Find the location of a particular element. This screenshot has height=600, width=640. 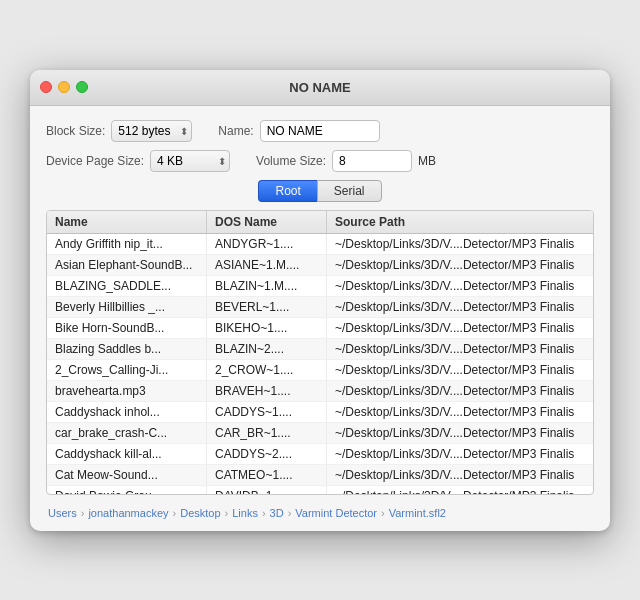

table-cell-7-0: bravehearta.mp3 is located at coordinates (127, 391).